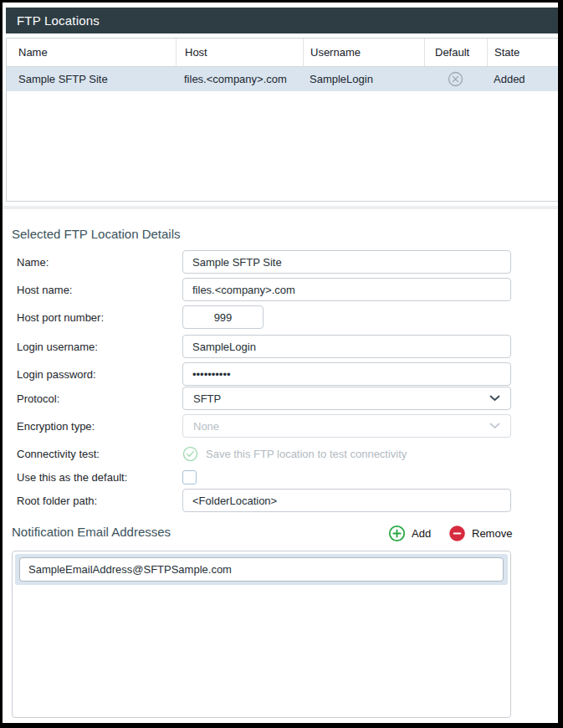 The image size is (563, 728). Describe the element at coordinates (522, 52) in the screenshot. I see `column-header-state: State` at that location.